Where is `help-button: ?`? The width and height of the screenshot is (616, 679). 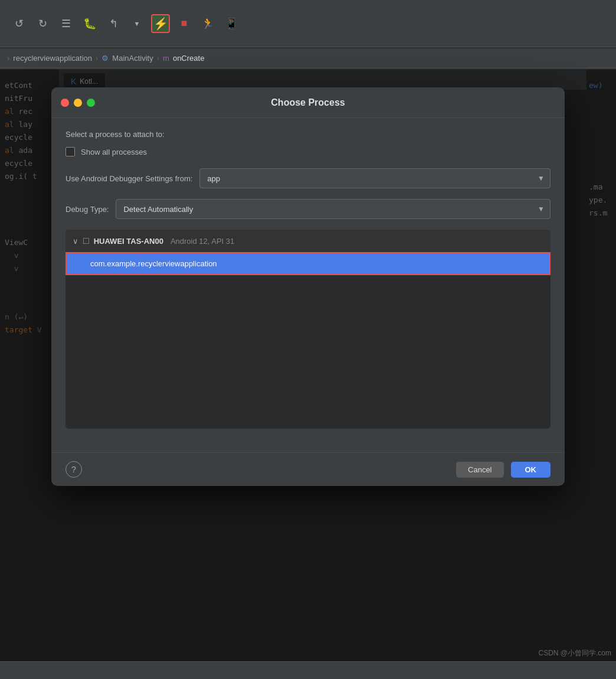
help-button: ? is located at coordinates (74, 469).